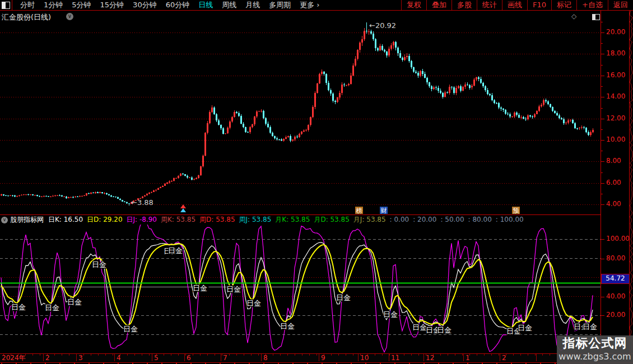 Image resolution: width=633 pixels, height=364 pixels. I want to click on month-label-1: 2, so click(48, 358).